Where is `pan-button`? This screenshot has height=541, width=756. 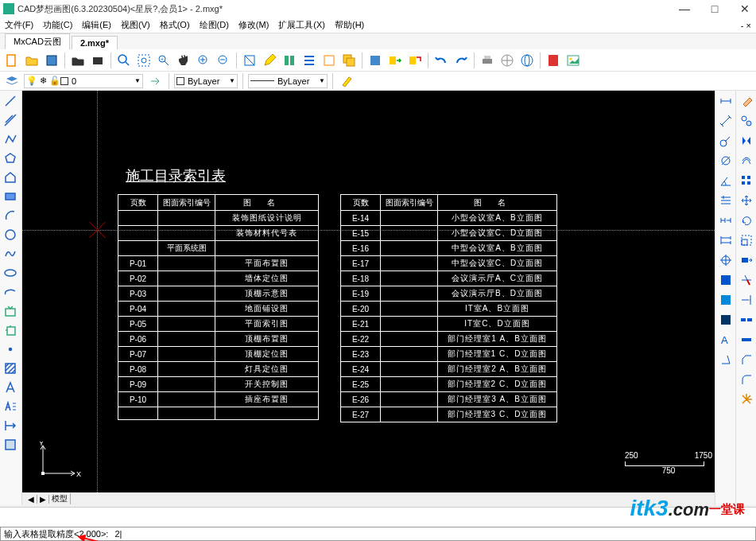
pan-button is located at coordinates (184, 60).